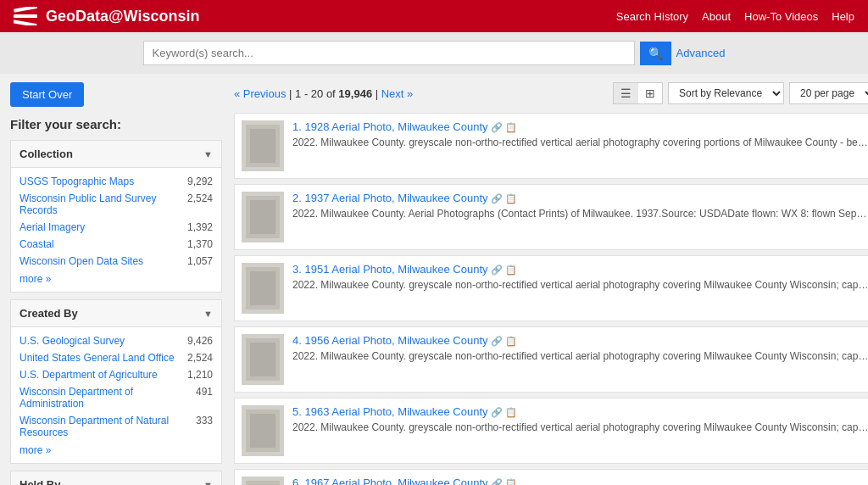 The height and width of the screenshot is (485, 868). I want to click on next-link: Next », so click(398, 93).